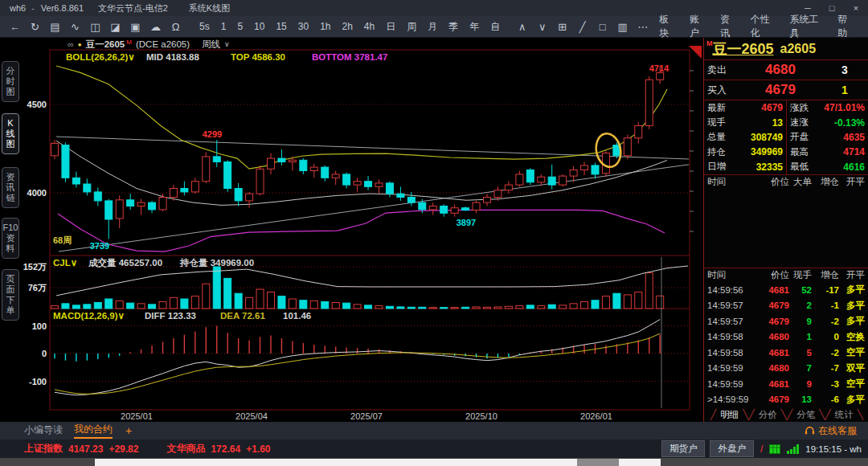  What do you see at coordinates (698, 27) in the screenshot?
I see `menu-account: 账户` at bounding box center [698, 27].